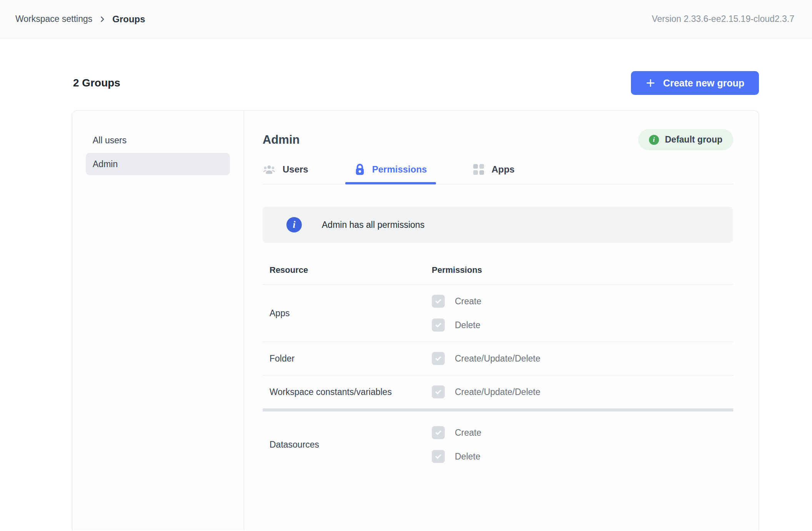 The width and height of the screenshot is (812, 531). Describe the element at coordinates (704, 83) in the screenshot. I see `create-new-group-label: Create new group` at that location.